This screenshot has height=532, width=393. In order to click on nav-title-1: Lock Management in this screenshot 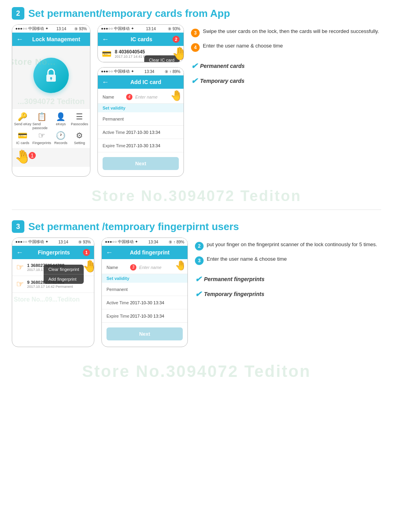, I will do `click(56, 39)`.